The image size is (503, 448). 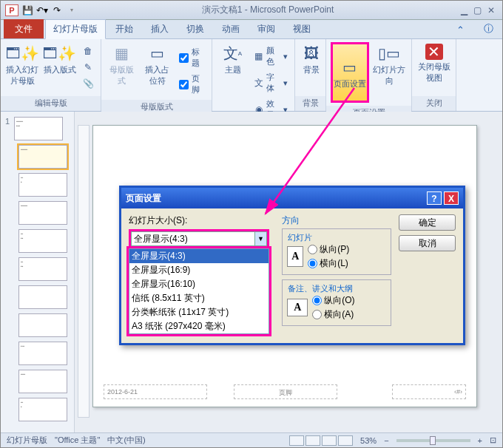 What do you see at coordinates (433, 63) in the screenshot?
I see `close-master-button: ✕ 关闭母版视图` at bounding box center [433, 63].